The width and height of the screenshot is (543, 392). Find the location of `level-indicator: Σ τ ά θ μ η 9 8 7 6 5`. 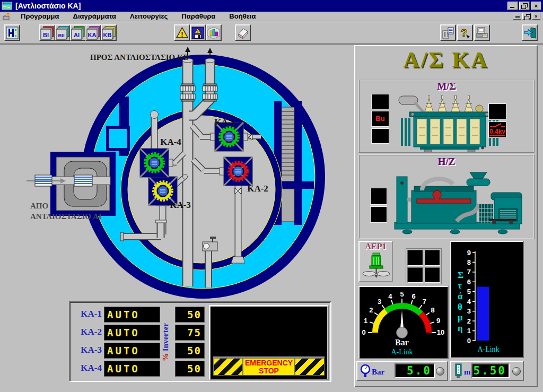

level-indicator: Σ τ ά θ μ η 9 8 7 6 5 is located at coordinates (487, 299).